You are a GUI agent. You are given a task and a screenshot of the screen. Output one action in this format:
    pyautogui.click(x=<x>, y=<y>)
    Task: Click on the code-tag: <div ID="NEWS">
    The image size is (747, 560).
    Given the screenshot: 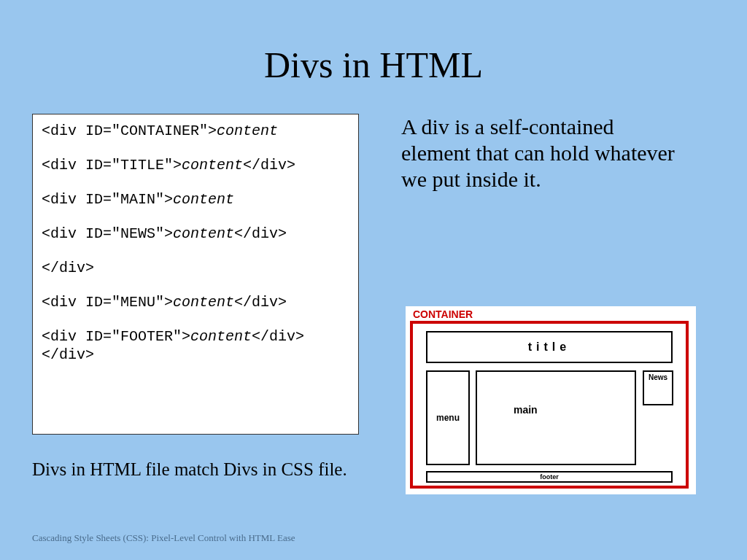 What is the action you would take?
    pyautogui.click(x=107, y=233)
    